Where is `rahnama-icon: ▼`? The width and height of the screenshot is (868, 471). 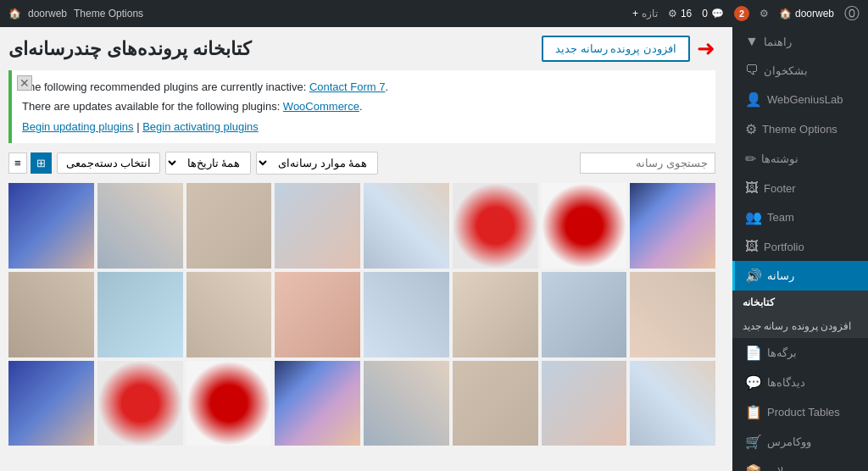
rahnama-icon: ▼ is located at coordinates (752, 42).